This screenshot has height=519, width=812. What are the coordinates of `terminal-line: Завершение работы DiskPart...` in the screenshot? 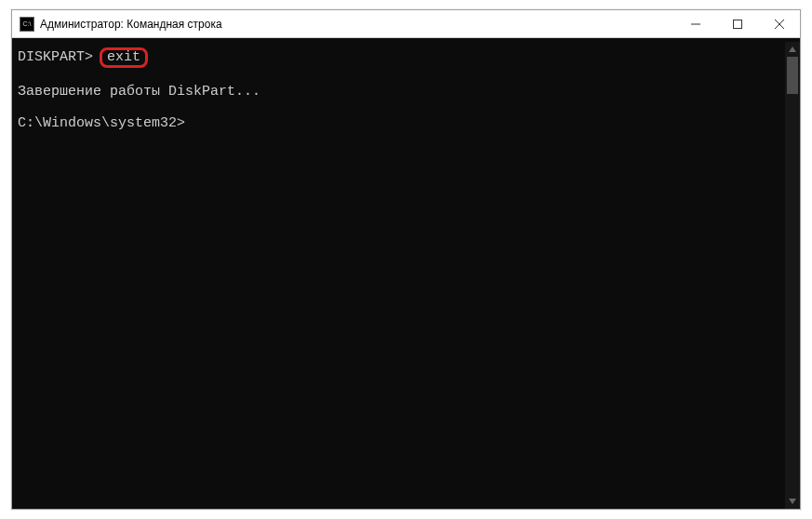 It's located at (398, 91).